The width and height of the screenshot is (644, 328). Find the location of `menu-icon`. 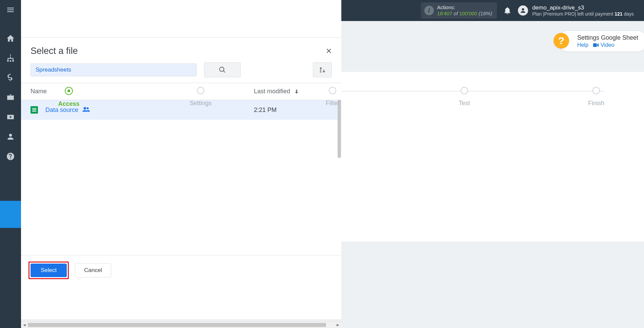

menu-icon is located at coordinates (11, 10).